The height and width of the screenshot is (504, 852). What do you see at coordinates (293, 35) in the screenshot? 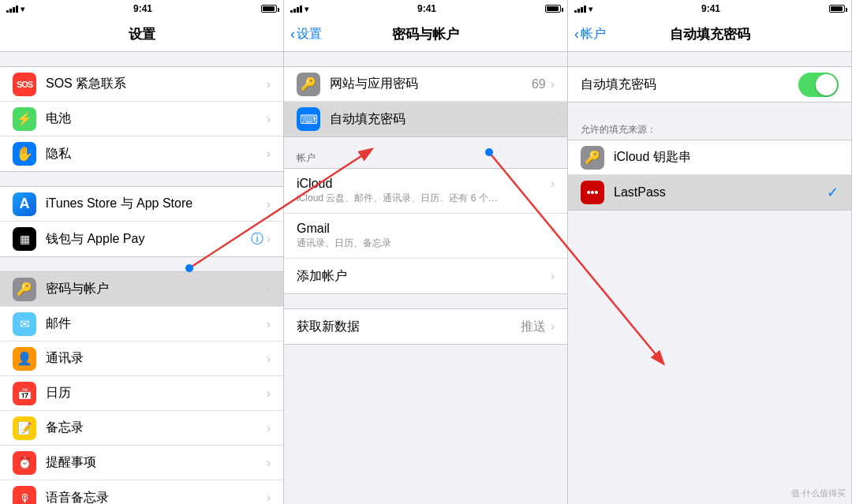
I see `back-chevron-2: ‹` at bounding box center [293, 35].